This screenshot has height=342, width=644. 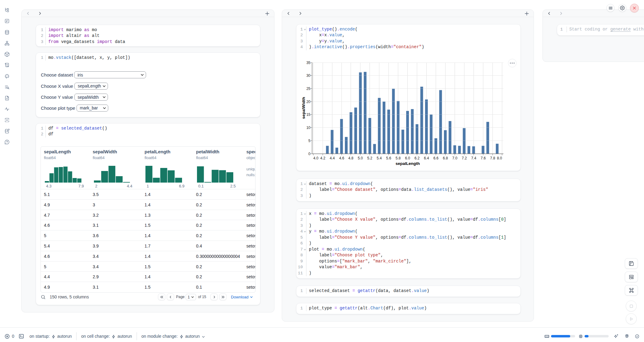 What do you see at coordinates (436, 158) in the screenshot?
I see `svg-text: 6.6` at bounding box center [436, 158].